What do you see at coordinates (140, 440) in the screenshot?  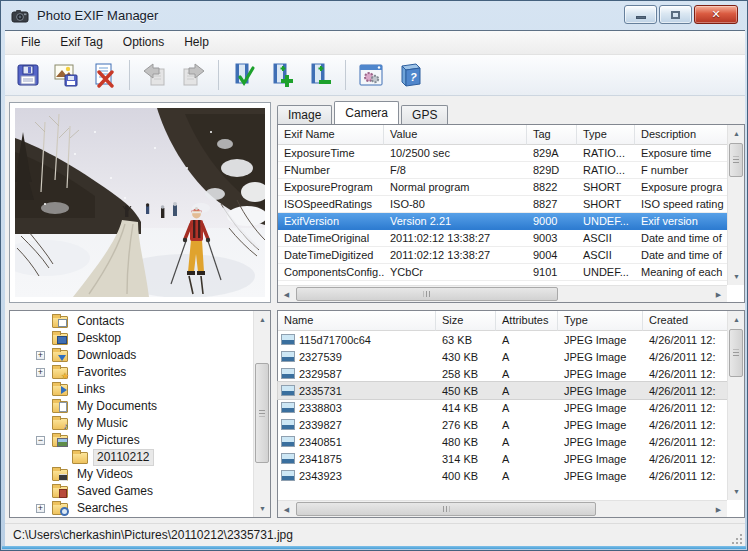 I see `tree-item: My Pictures` at bounding box center [140, 440].